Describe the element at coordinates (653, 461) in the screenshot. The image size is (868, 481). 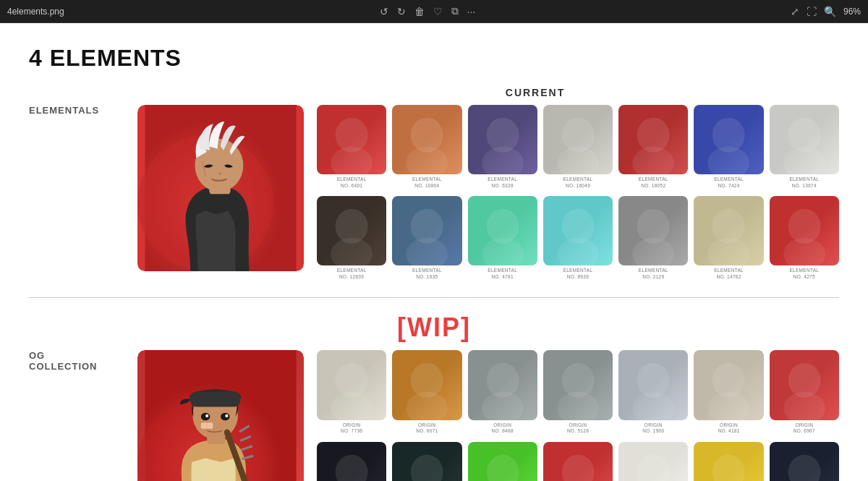
I see `card-item: ORIGIN NO. 1991` at that location.